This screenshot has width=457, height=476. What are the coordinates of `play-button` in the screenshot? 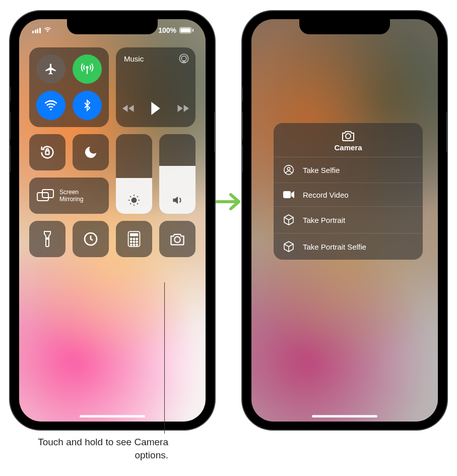 It's located at (156, 108).